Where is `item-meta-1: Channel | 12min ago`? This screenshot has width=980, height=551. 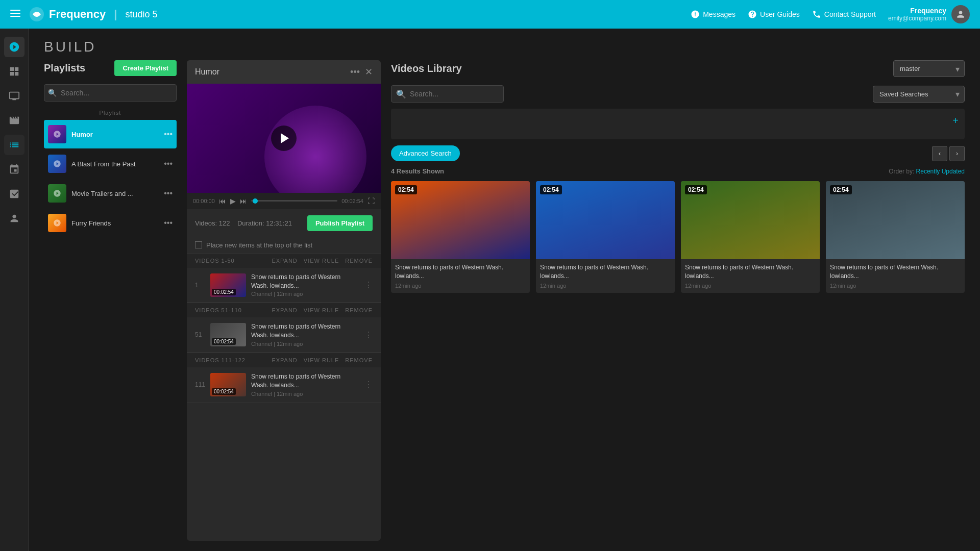 item-meta-1: Channel | 12min ago is located at coordinates (305, 294).